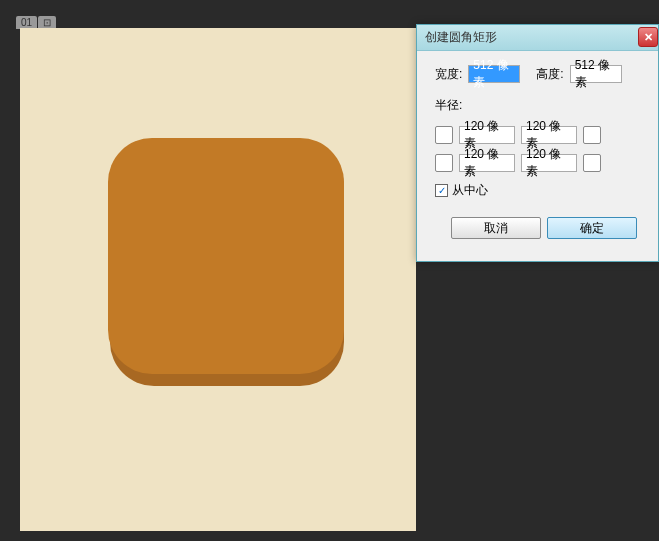  What do you see at coordinates (592, 228) in the screenshot?
I see `ok-button: 确定` at bounding box center [592, 228].